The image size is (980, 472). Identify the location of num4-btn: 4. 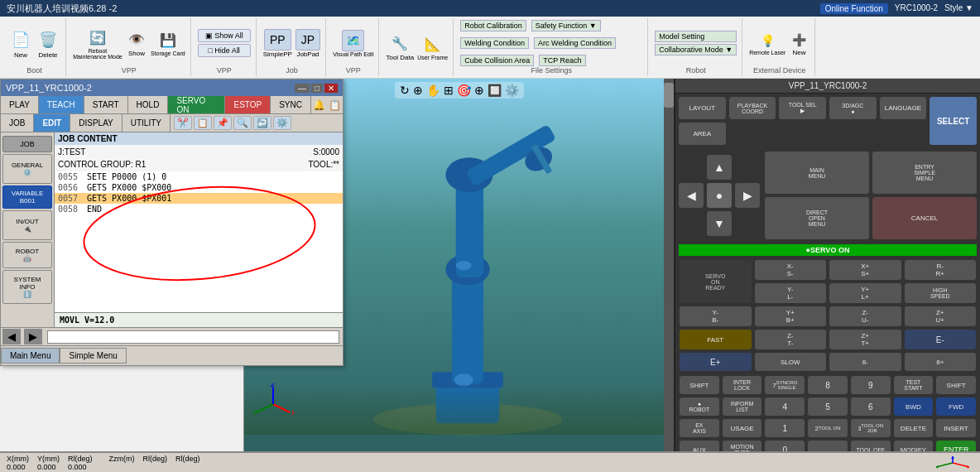
(785, 407).